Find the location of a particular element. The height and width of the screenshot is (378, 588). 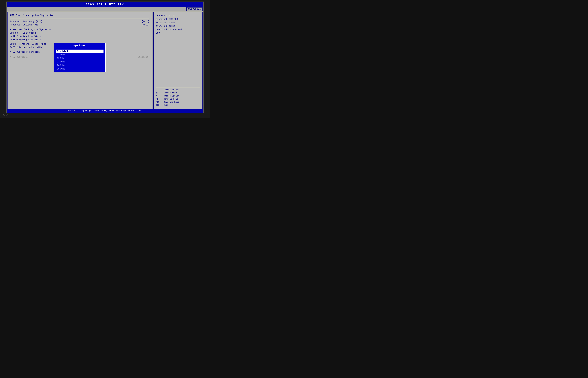

key-select-screen-desc: Select Screen is located at coordinates (172, 90).